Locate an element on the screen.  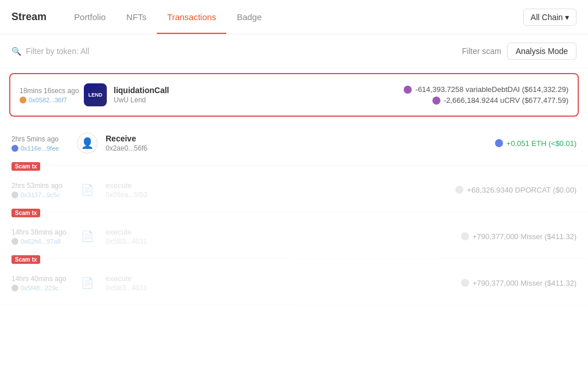
user-icon: 👤 is located at coordinates (87, 143).